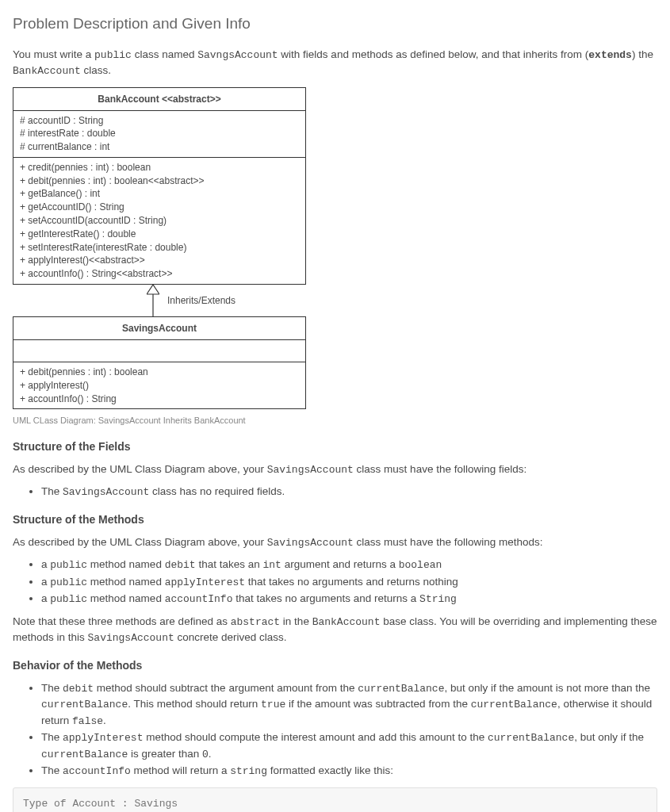 Image resolution: width=670 pixels, height=812 pixels. What do you see at coordinates (335, 630) in the screenshot?
I see `note-paragraph: Note that these three methods are define…` at bounding box center [335, 630].